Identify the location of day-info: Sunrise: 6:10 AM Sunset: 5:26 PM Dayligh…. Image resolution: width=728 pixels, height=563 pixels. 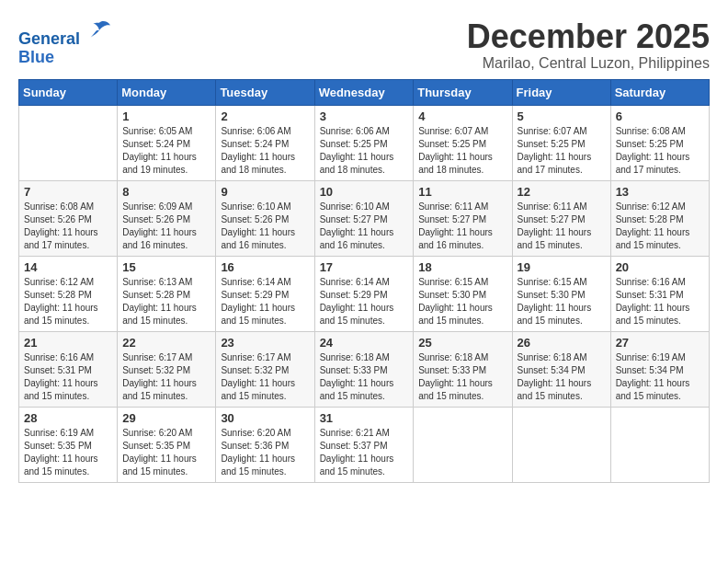
(265, 226).